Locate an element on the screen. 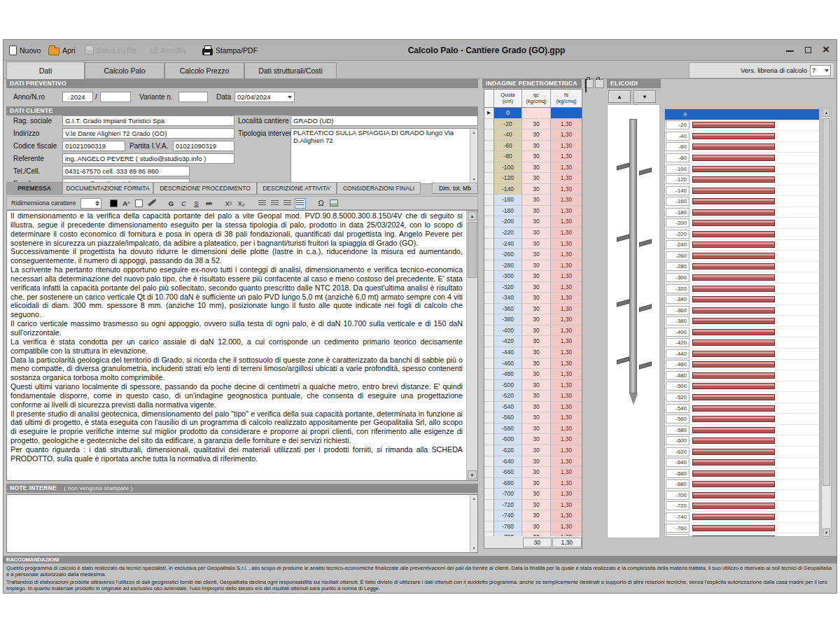 This screenshot has width=840, height=630. quota-cell: -360 is located at coordinates (508, 309).